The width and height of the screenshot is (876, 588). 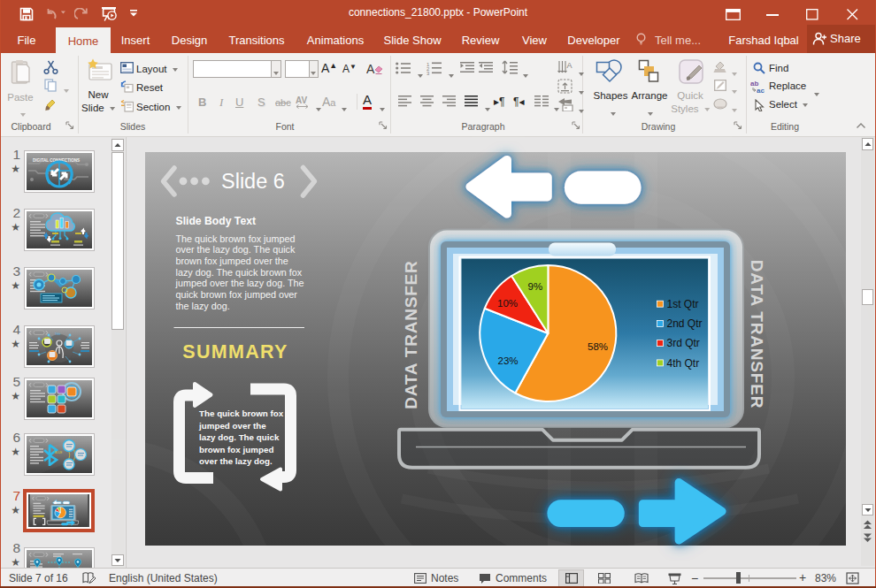 I want to click on svg-text: jumped over the lazy dog. The, so click(x=240, y=283).